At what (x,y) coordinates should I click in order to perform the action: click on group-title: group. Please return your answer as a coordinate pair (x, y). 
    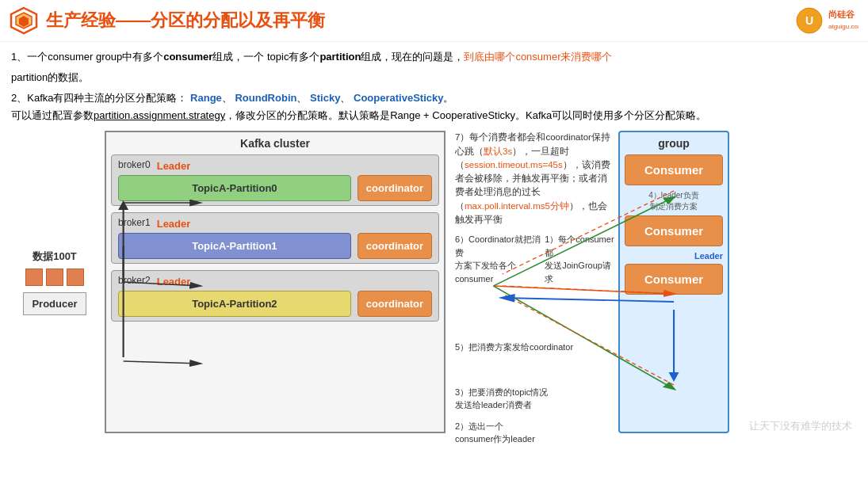
    Looking at the image, I should click on (674, 143).